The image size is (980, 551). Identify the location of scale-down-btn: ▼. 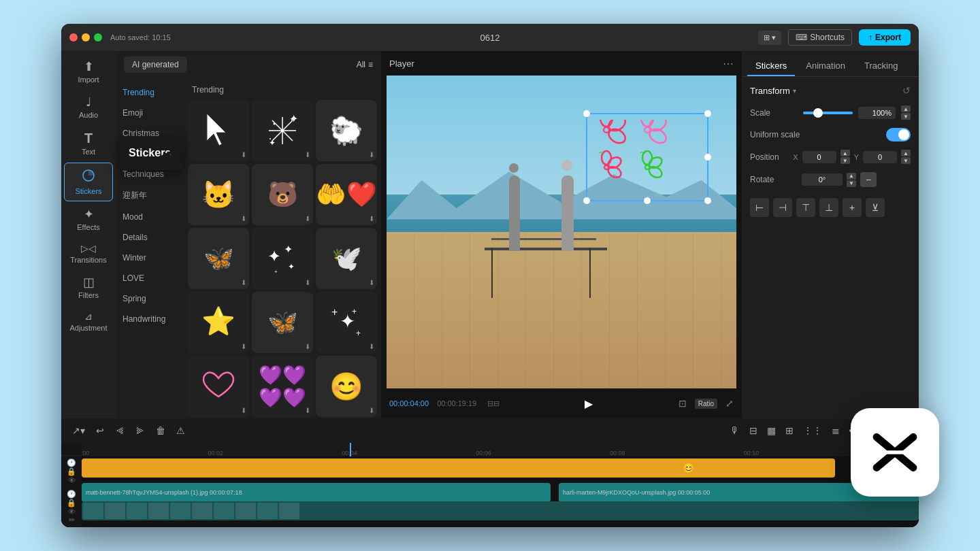
(906, 116).